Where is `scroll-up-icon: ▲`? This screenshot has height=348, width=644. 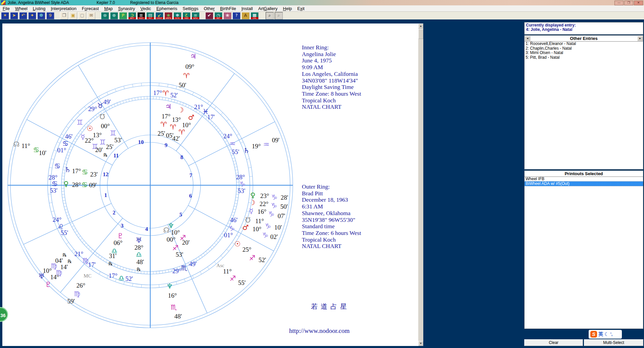
scroll-up-icon: ▲ is located at coordinates (421, 26).